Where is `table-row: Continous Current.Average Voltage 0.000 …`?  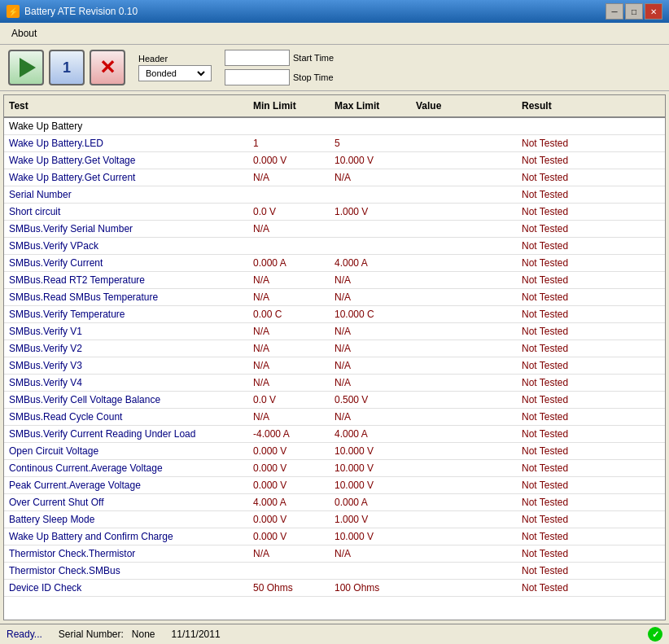
table-row: Continous Current.Average Voltage 0.000 … is located at coordinates (334, 469).